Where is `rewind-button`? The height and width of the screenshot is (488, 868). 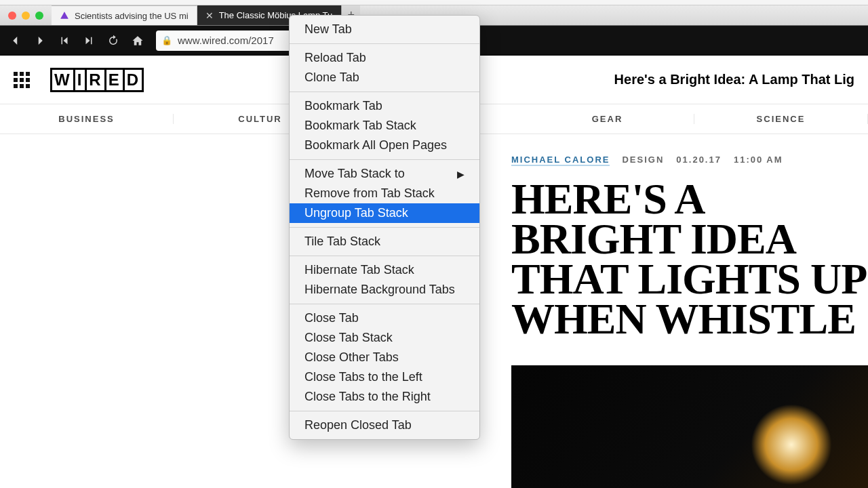
rewind-button is located at coordinates (64, 41).